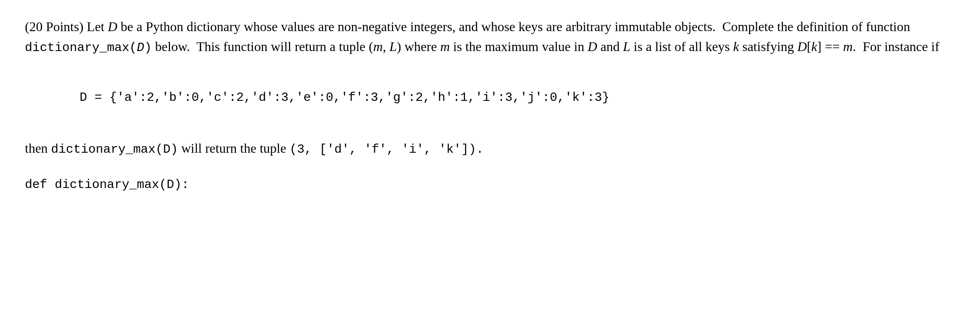 This screenshot has width=980, height=332. I want to click on return-value-inline: (3, ['d', 'f', 'i', 'k'])., so click(386, 149).